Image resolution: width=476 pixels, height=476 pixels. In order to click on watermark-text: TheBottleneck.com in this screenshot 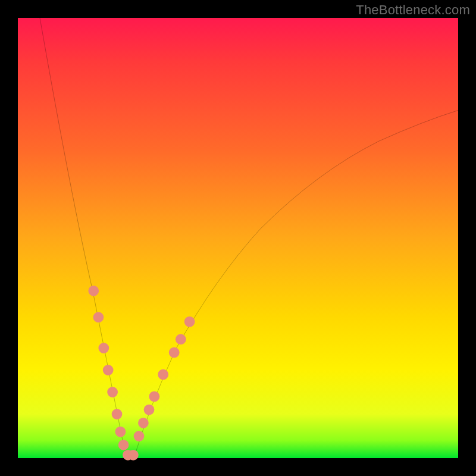, I will do `click(413, 10)`.